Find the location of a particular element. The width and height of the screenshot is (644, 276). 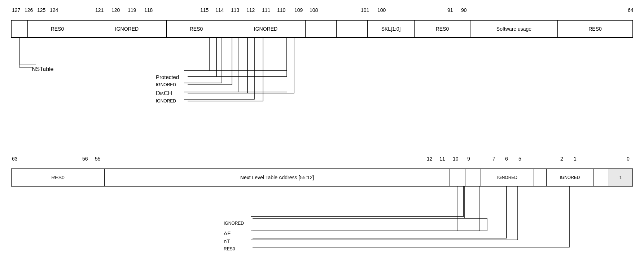

annotation-ignored-2: IGNORED is located at coordinates (166, 101).